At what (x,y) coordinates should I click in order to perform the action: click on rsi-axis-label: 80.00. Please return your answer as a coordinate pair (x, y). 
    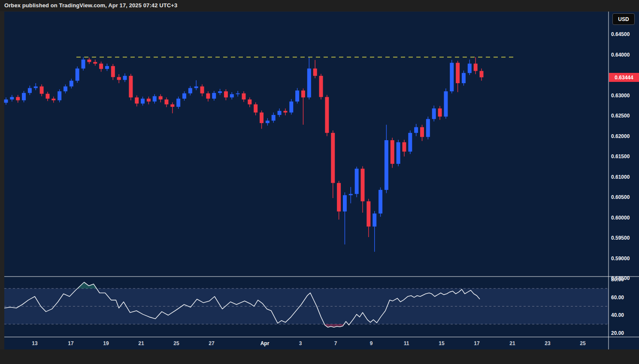
    Looking at the image, I should click on (618, 280).